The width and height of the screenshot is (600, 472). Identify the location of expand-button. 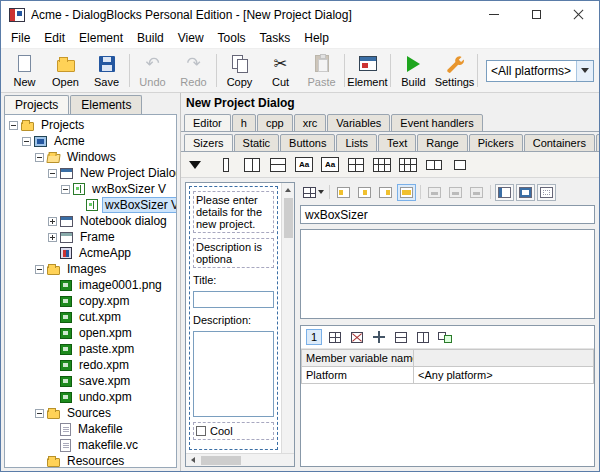
(406, 192).